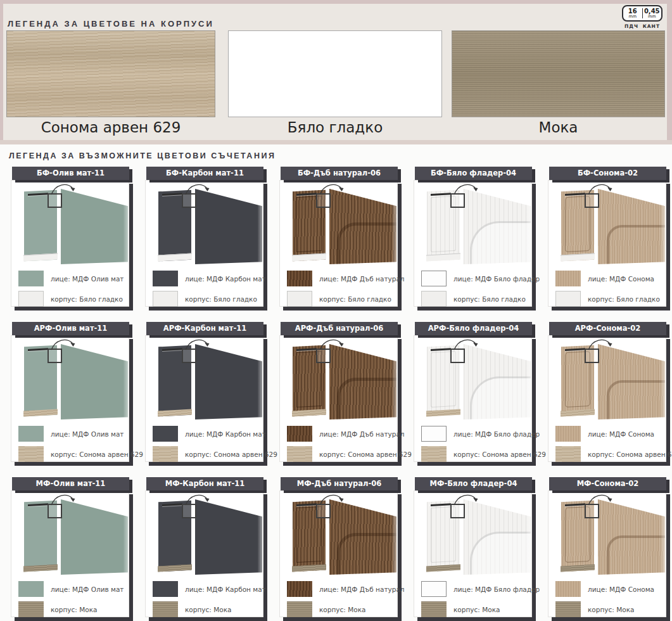  Describe the element at coordinates (633, 13) in the screenshot. I see `board-thickness: 16 mm` at that location.